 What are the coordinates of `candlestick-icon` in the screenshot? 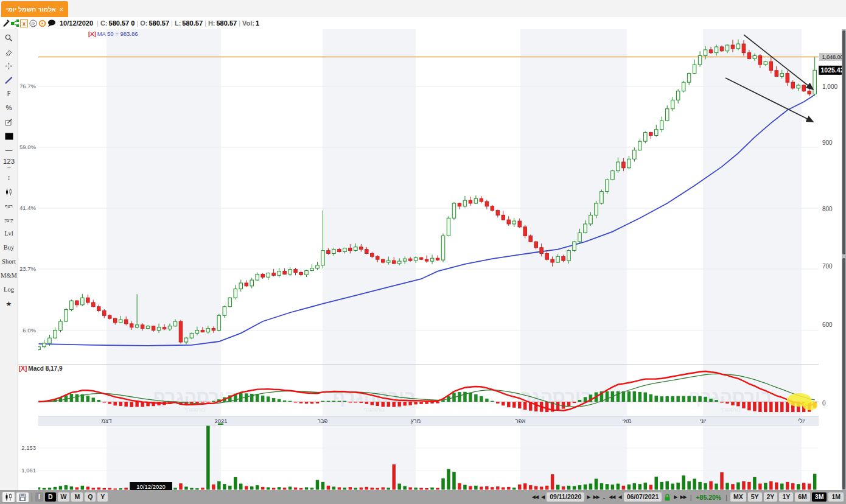 It's located at (9, 192).